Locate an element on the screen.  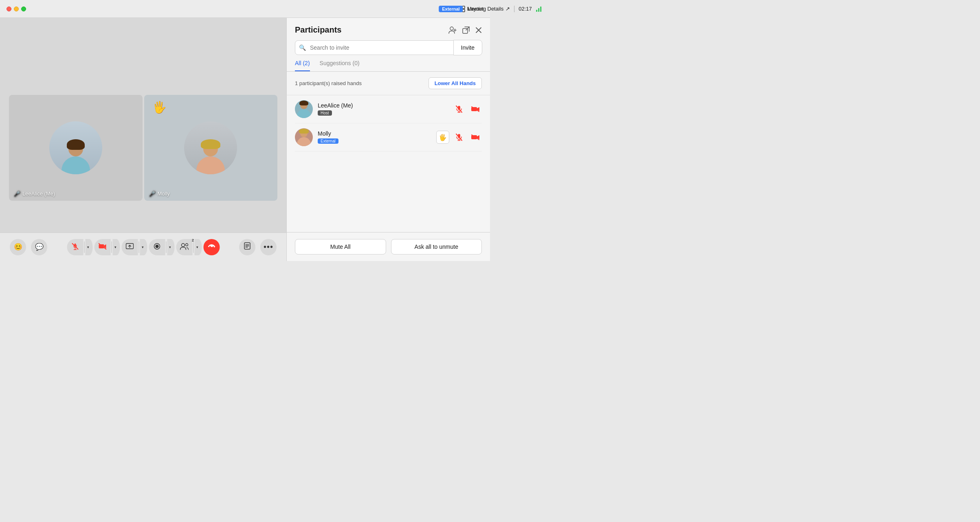
hand-raise-icon-molly: 🖐️ is located at coordinates (160, 107).